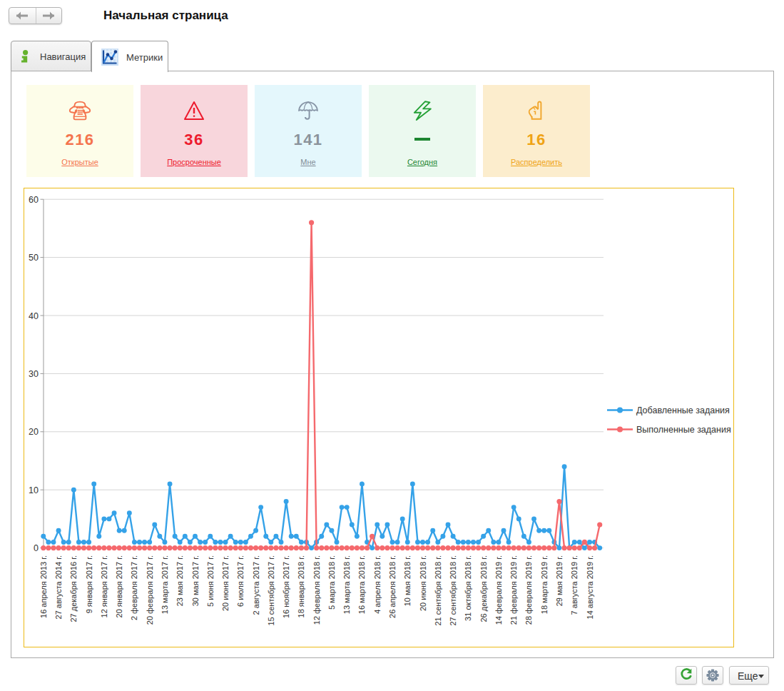 The width and height of the screenshot is (784, 691). I want to click on svg-text: 23 мая 2017 г., so click(180, 581).